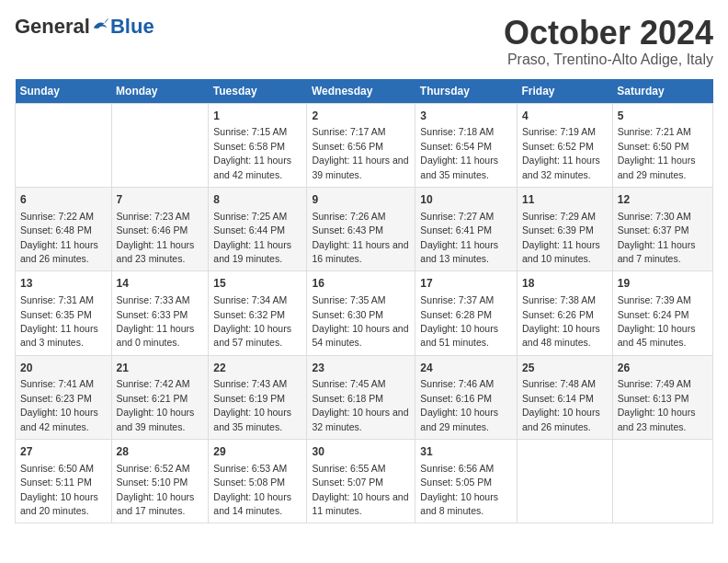 The height and width of the screenshot is (563, 728). Describe the element at coordinates (64, 397) in the screenshot. I see `calendar-cell: 20Sunrise: 7:41 AMSunset: 6:23 PMDayligh…` at that location.